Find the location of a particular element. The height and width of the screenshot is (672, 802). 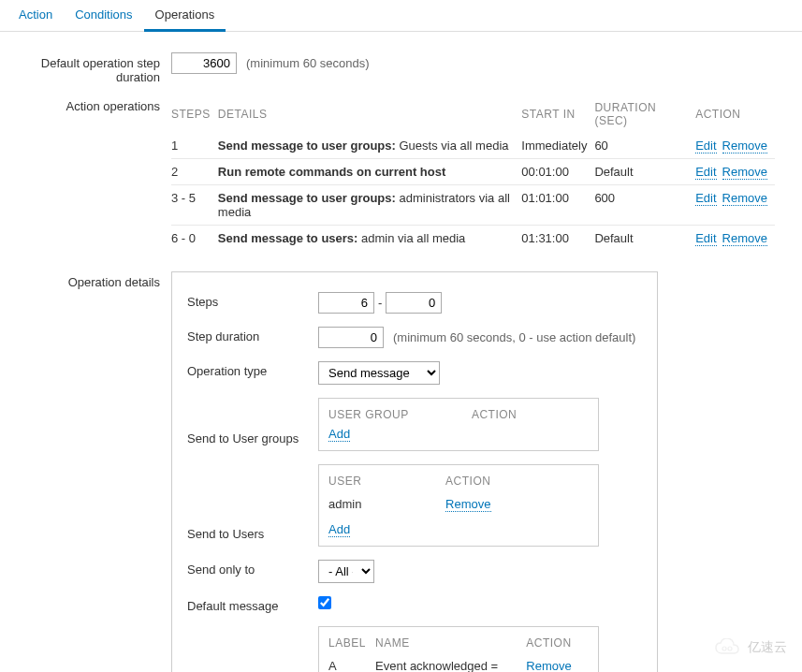

cell-steps: 6 - 0 is located at coordinates (195, 239).